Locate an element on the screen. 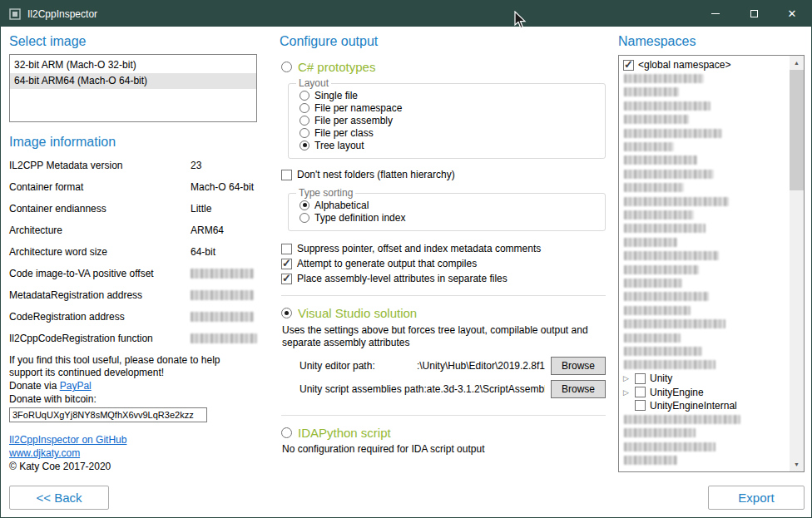 This screenshot has width=812, height=518. single-file-radio is located at coordinates (304, 96).